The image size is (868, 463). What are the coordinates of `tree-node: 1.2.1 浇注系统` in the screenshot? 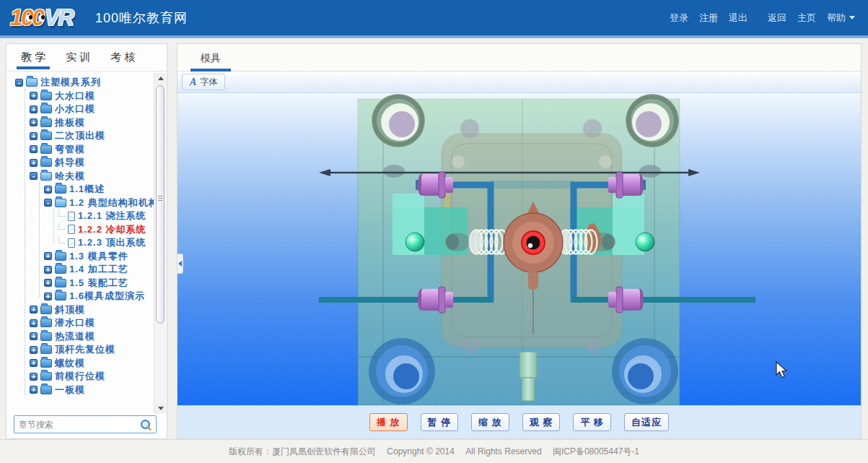 It's located at (81, 217).